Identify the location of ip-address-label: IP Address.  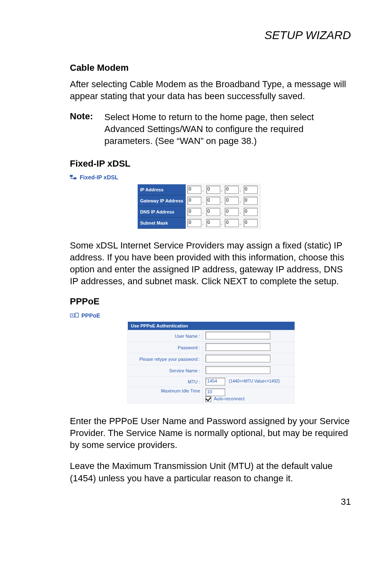
(162, 190).